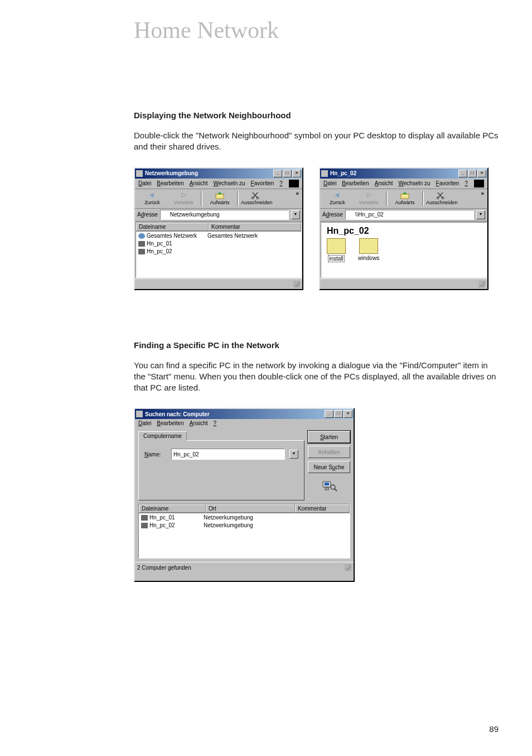 This screenshot has width=532, height=756. I want to click on address-input: Netzwerkumgebung, so click(224, 215).